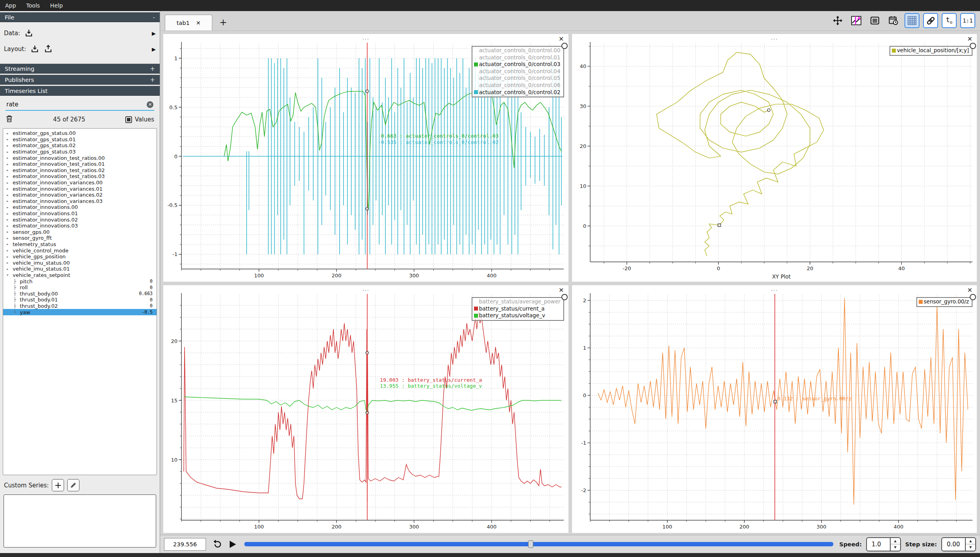 The image size is (980, 557). I want to click on tree-item: ▸estimator_innovation_test_ratios.03, so click(80, 176).